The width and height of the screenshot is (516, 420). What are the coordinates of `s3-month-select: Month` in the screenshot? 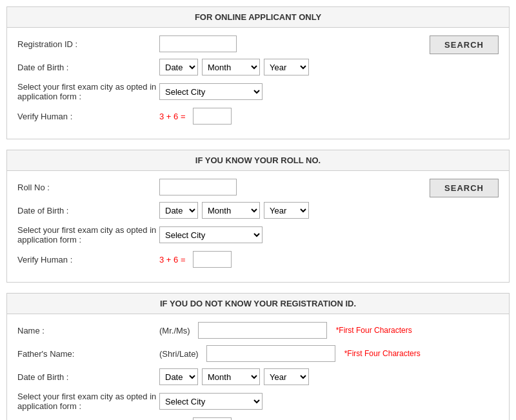 It's located at (231, 377).